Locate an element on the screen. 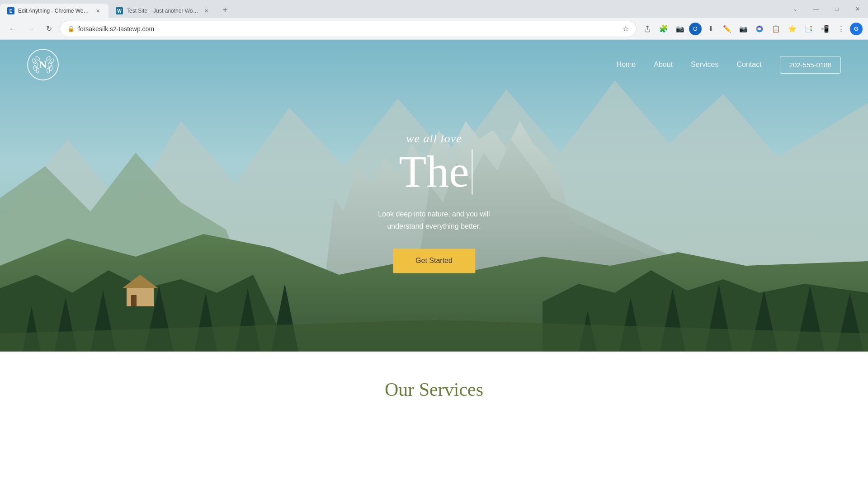 The height and width of the screenshot is (488, 868). hero-desc-line2: understand everything better. is located at coordinates (434, 227).